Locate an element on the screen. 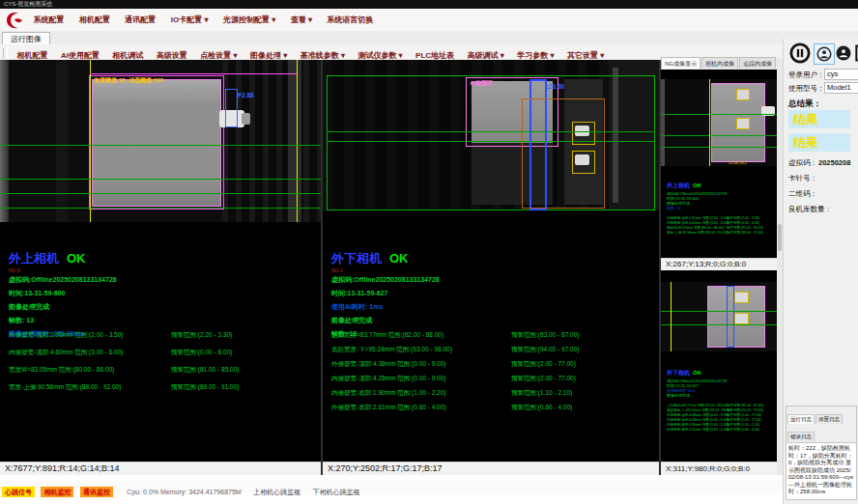 Image resolution: width=858 pixels, height=504 pixels. measurement-row: 宽度W=83.05mm 范围:(80.00 - 86.00)预警范围:(81.0… is located at coordinates (163, 371).